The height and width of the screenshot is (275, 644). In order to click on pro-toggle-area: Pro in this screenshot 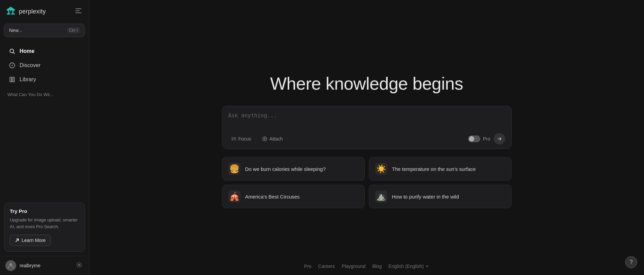, I will do `click(479, 139)`.